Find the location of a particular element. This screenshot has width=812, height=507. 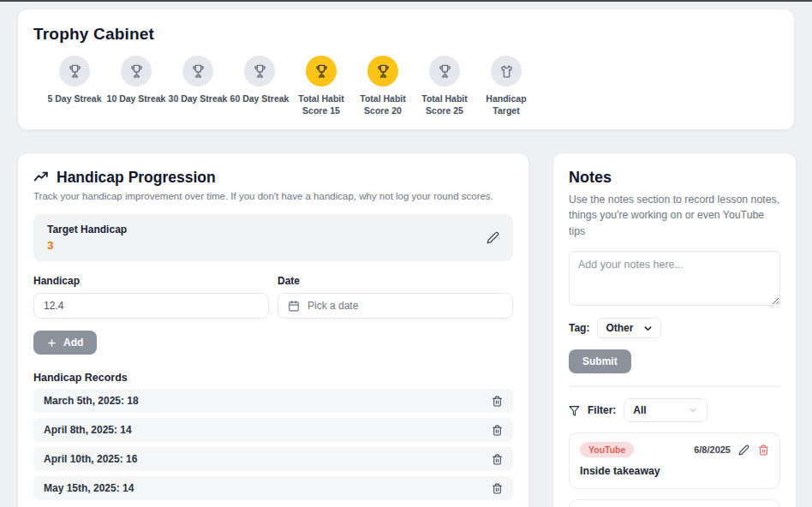

trophy-label: Total Habit Score 25 is located at coordinates (445, 104).